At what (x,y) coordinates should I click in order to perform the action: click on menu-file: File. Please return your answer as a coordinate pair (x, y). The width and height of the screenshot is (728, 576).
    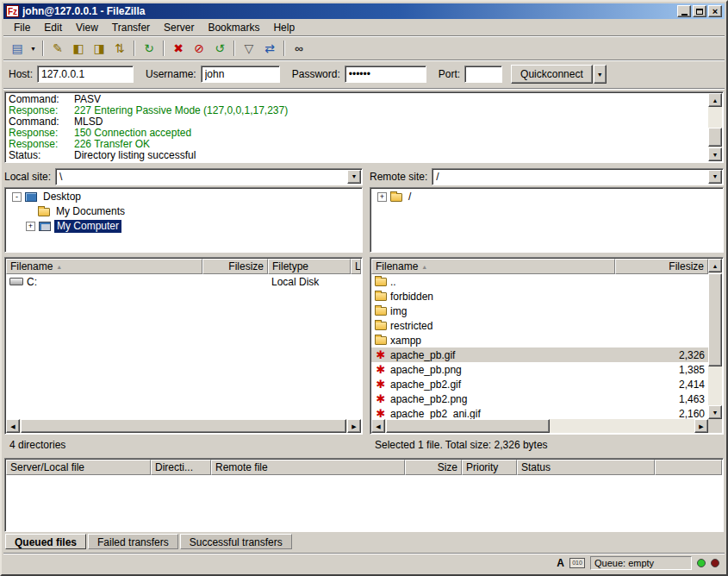
    Looking at the image, I should click on (22, 28).